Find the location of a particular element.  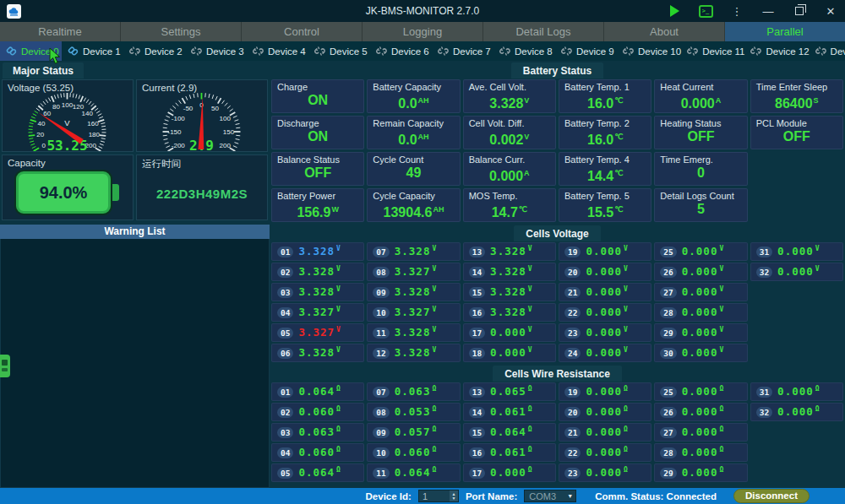

device-tab-device-12: Device 12 is located at coordinates (777, 51).